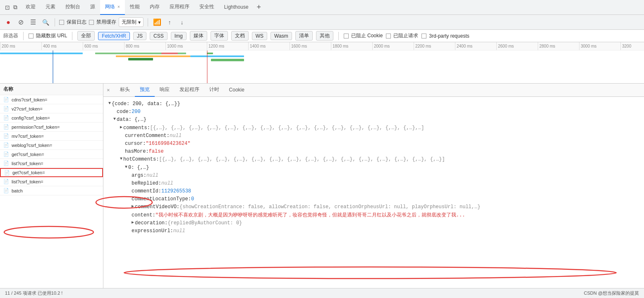 The image size is (644, 298). Describe the element at coordinates (140, 36) in the screenshot. I see `filter-js: JS` at that location.